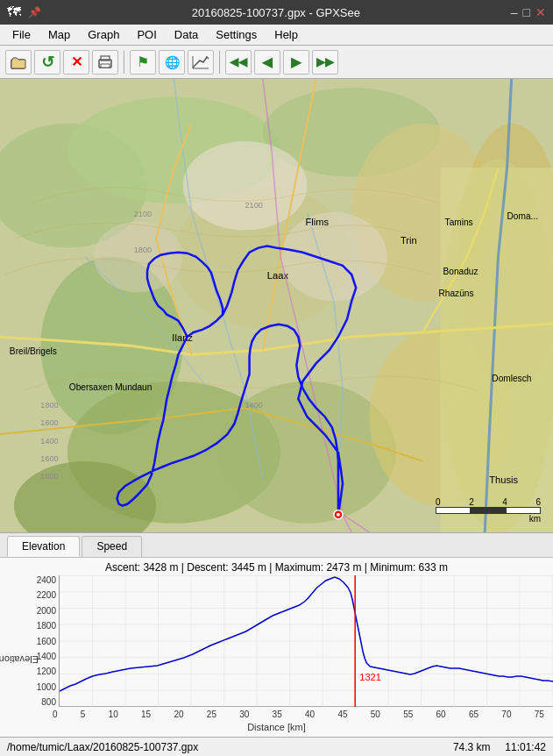  What do you see at coordinates (488, 510) in the screenshot?
I see `scale-bar: 0 2 4 6 km` at bounding box center [488, 510].